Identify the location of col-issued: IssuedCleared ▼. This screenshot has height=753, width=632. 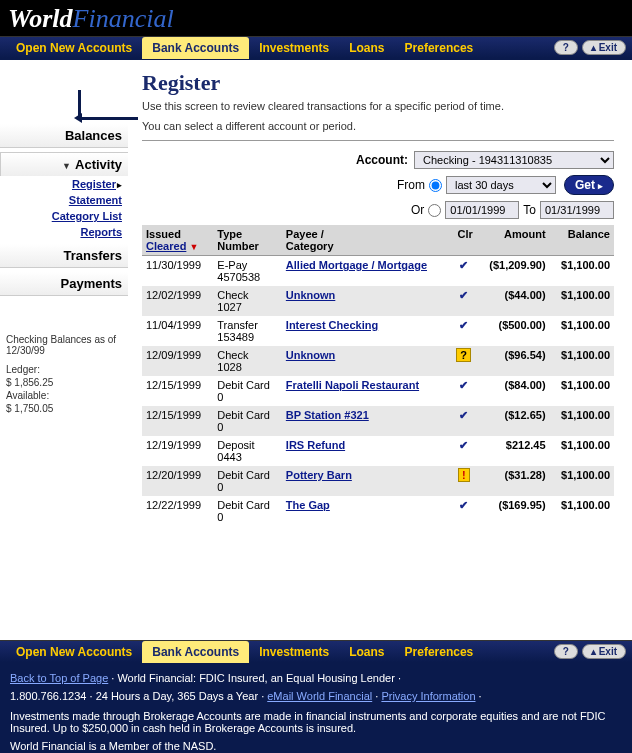
(178, 240).